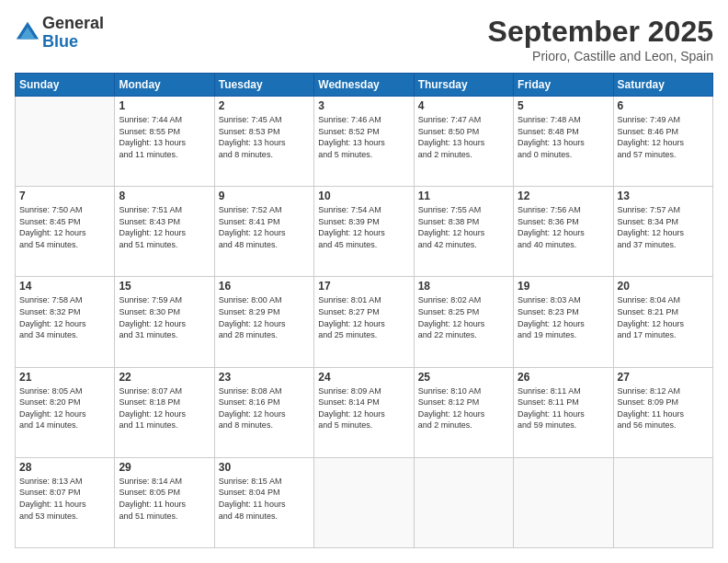  What do you see at coordinates (563, 85) in the screenshot?
I see `col-friday: Friday` at bounding box center [563, 85].